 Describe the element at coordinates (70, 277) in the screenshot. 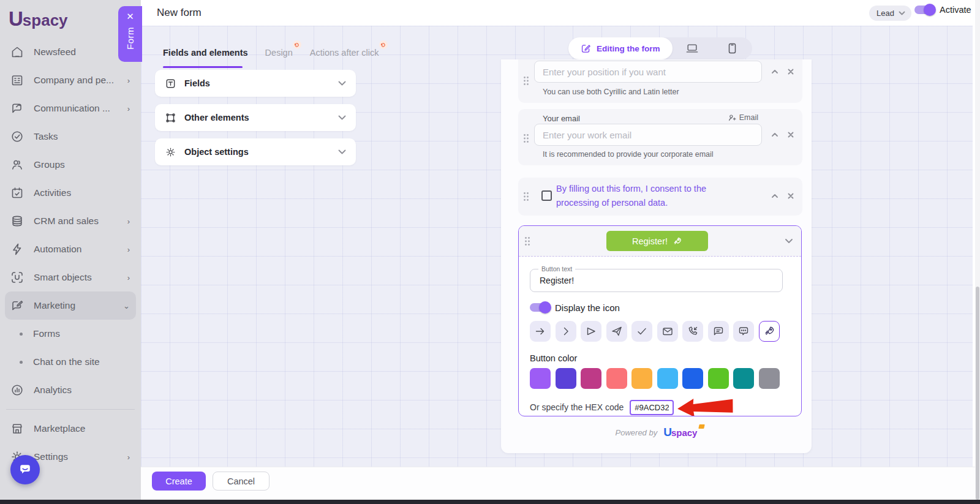

I see `sidebar-item-smart-objects: Smart objects ›` at that location.